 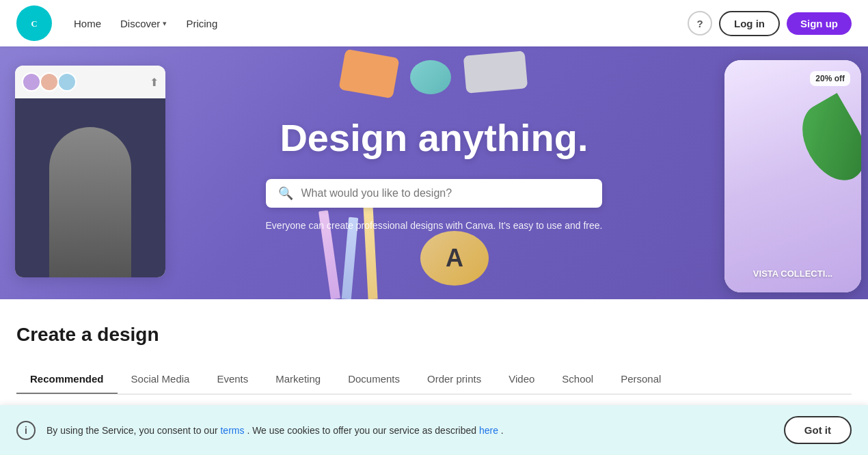 I want to click on discover-chevron-icon: ▾, so click(x=165, y=23).